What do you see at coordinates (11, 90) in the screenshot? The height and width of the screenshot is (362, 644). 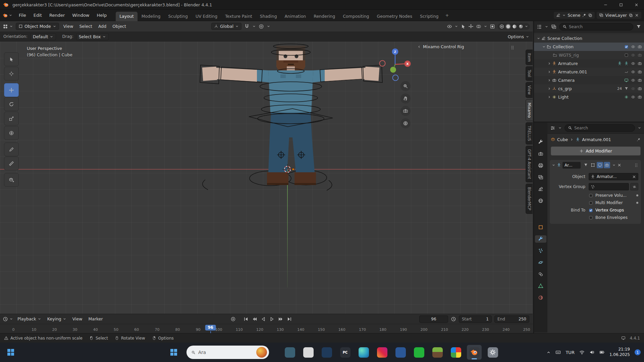 I see `move-tool-button` at bounding box center [11, 90].